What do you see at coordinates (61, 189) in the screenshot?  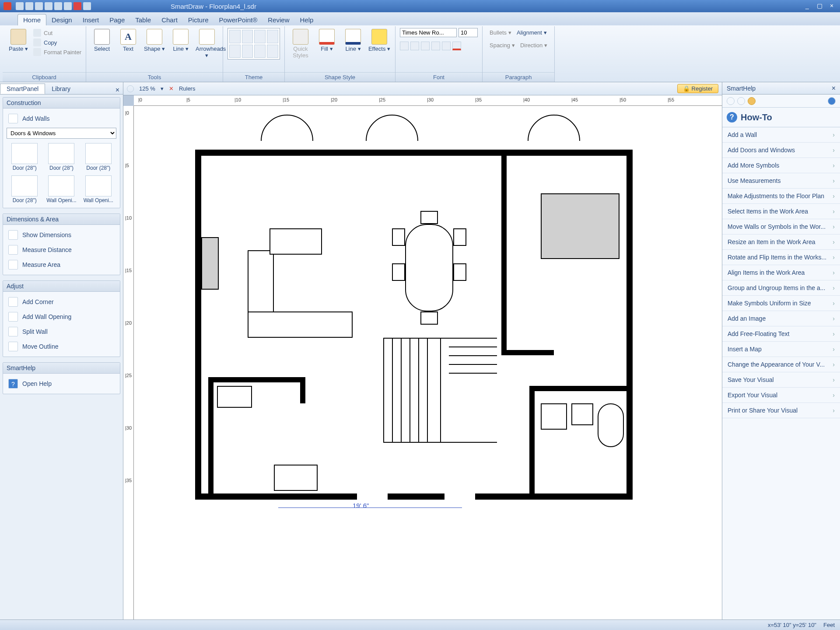 I see `wall-opening-1: Wall Openi...` at bounding box center [61, 189].